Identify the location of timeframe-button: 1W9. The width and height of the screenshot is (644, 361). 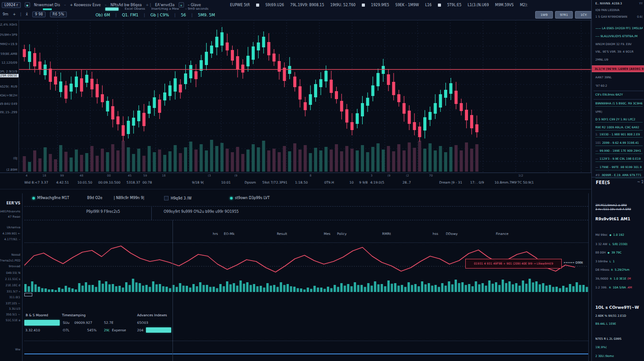
(544, 15).